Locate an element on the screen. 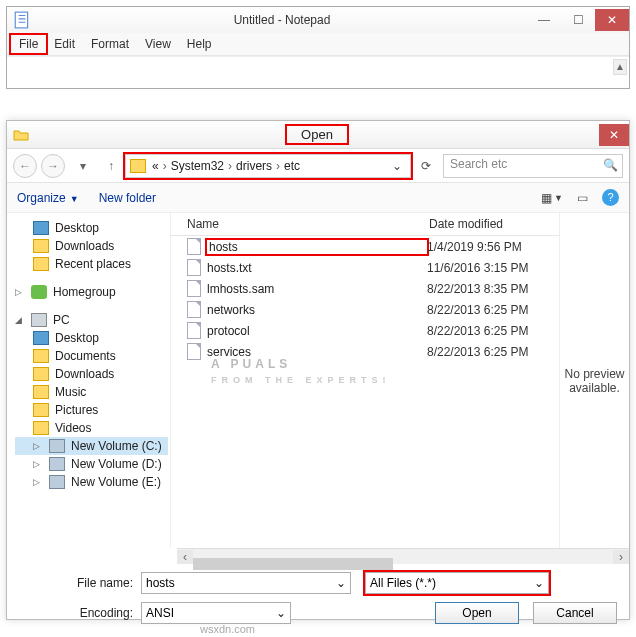  list-item: hosts.txt11/6/2016 3:15 PM is located at coordinates (365, 268).